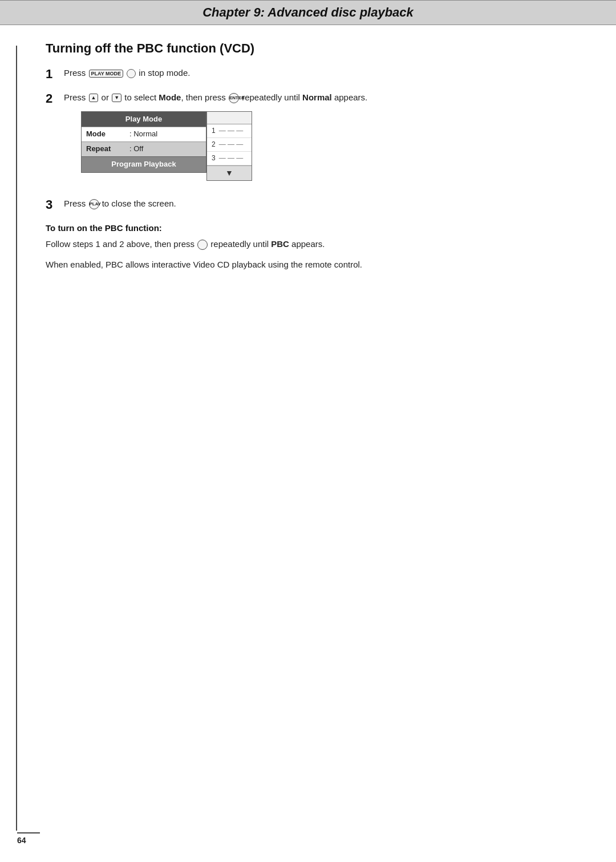 This screenshot has height=862, width=616. I want to click on page-footer: 64, so click(29, 839).